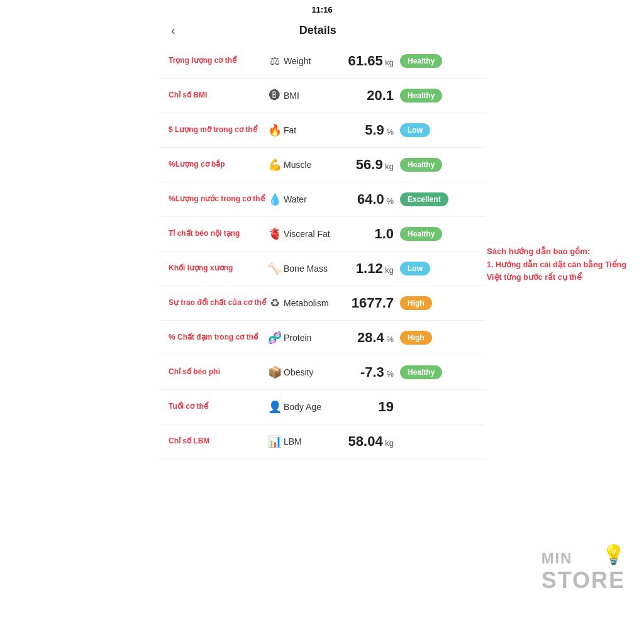 The image size is (644, 644). Describe the element at coordinates (218, 96) in the screenshot. I see `metric-vn-label: Chỉ số BMI` at that location.